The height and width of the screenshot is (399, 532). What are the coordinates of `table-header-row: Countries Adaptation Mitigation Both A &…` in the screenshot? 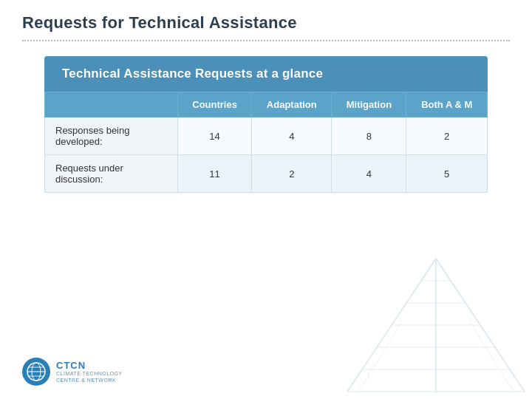 It's located at (266, 105).